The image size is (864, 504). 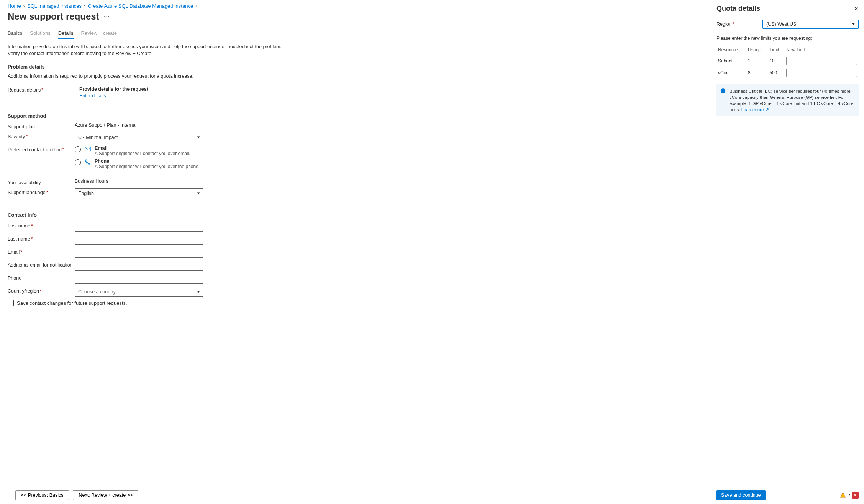 I want to click on contact-info-heading: Contact info, so click(x=356, y=215).